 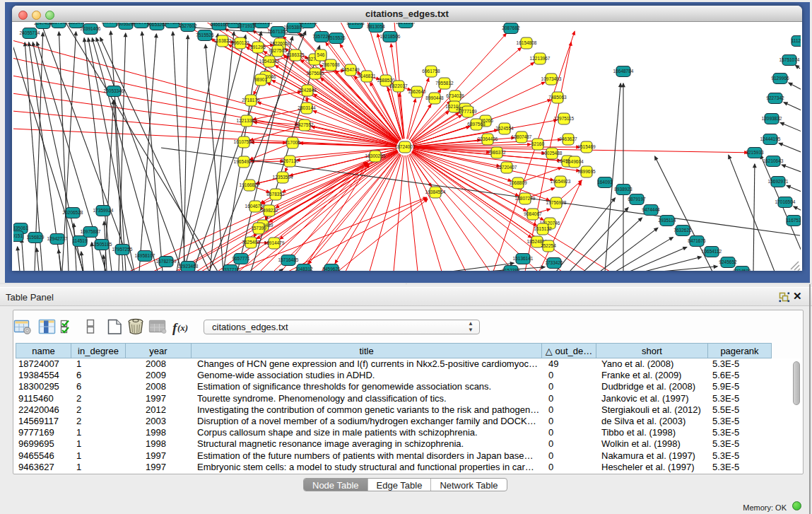 I want to click on svg-text: 8459621, so click(x=331, y=269).